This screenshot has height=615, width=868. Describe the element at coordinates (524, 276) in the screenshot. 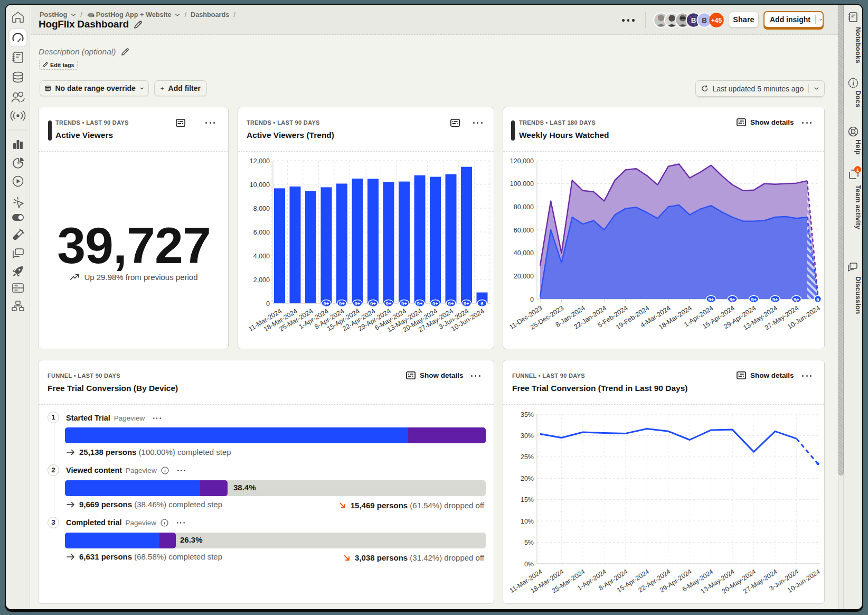

I see `svg-text: 20,000` at that location.